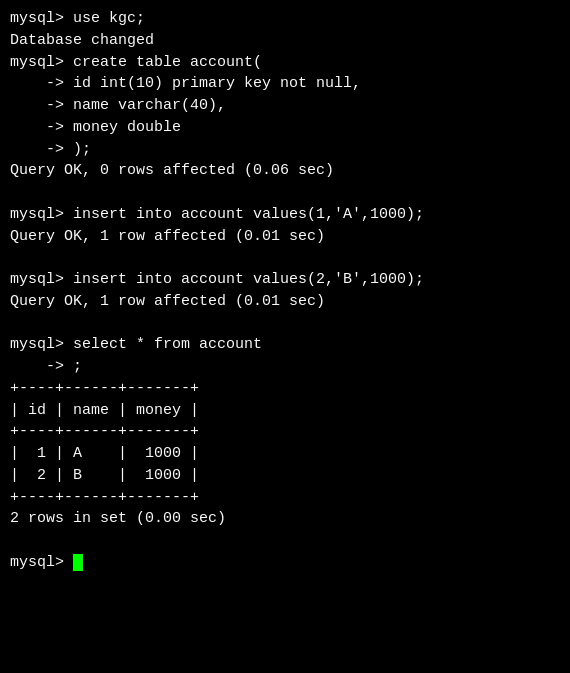 The image size is (570, 673). I want to click on prompt-with-cursor: mysql>, so click(285, 563).